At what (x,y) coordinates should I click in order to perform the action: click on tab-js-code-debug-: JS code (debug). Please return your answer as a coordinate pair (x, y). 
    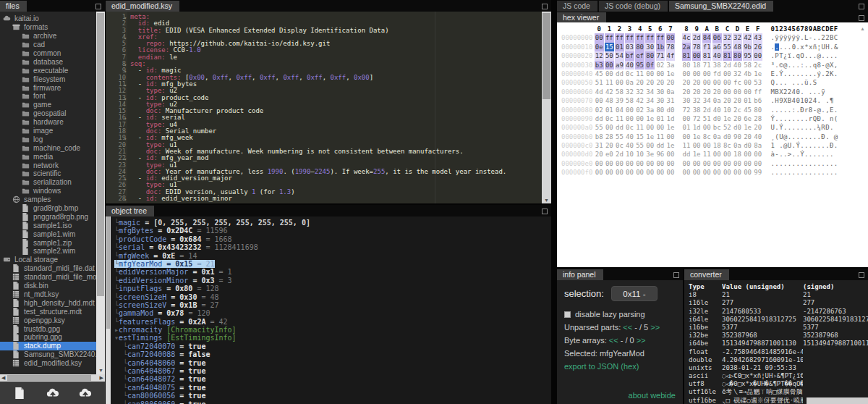
    Looking at the image, I should click on (634, 6).